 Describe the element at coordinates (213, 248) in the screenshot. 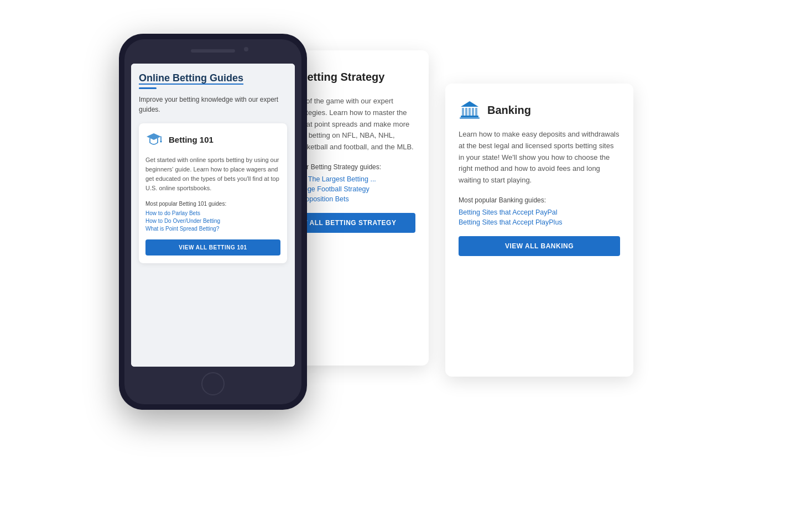

I see `betting-101-cta-button: VIEW ALL BETTING 101` at that location.